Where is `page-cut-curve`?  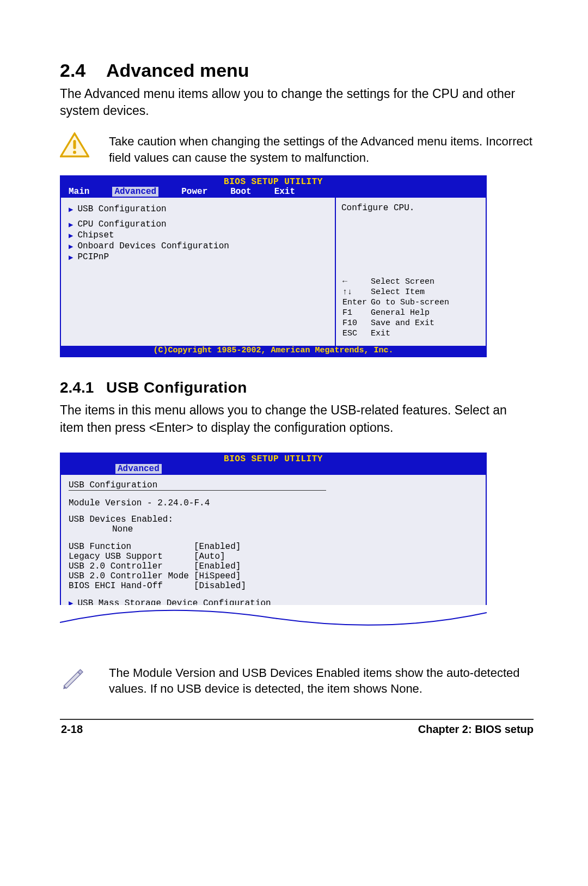
page-cut-curve is located at coordinates (273, 621).